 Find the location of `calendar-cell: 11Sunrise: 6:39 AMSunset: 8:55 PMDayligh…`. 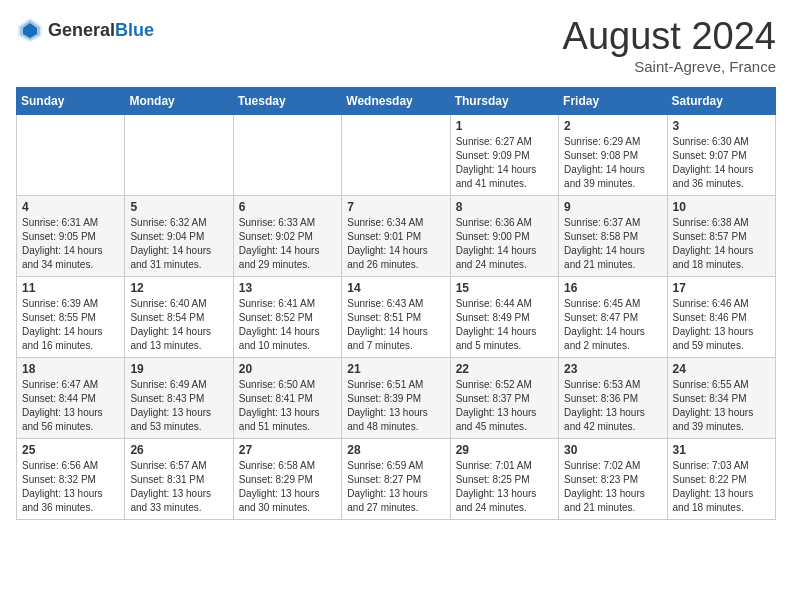

calendar-cell: 11Sunrise: 6:39 AMSunset: 8:55 PMDayligh… is located at coordinates (71, 316).